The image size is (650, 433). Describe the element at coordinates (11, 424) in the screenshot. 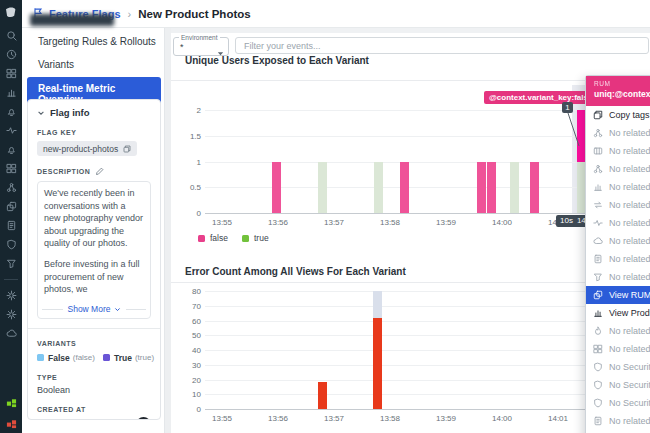

I see `user-avatar` at that location.